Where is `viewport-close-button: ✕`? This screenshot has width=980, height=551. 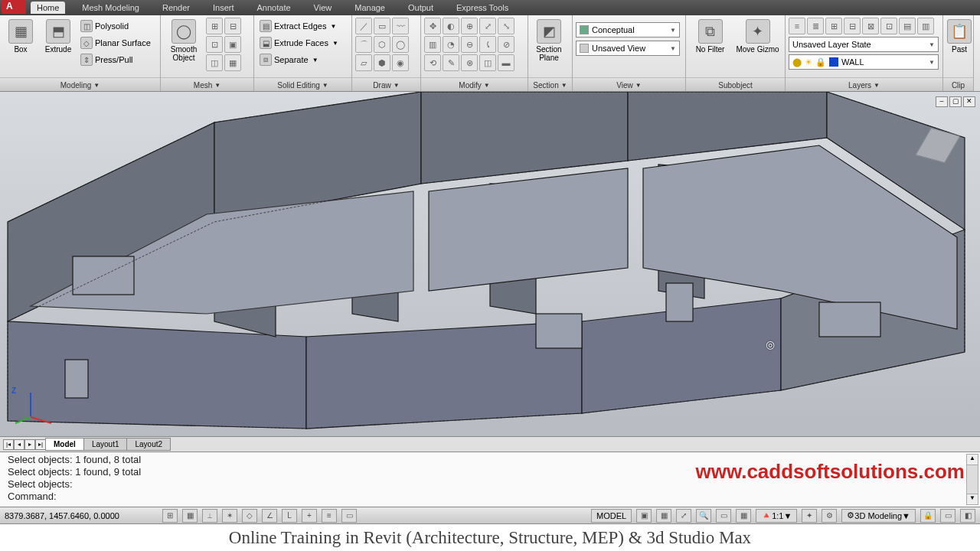
viewport-close-button: ✕ is located at coordinates (969, 102).